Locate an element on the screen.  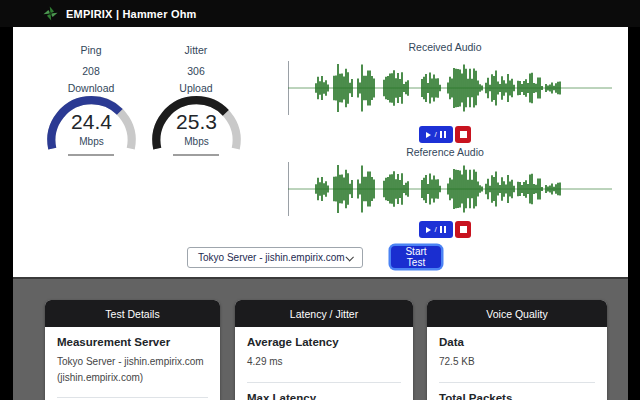
start-test-button: Start Test is located at coordinates (416, 257).